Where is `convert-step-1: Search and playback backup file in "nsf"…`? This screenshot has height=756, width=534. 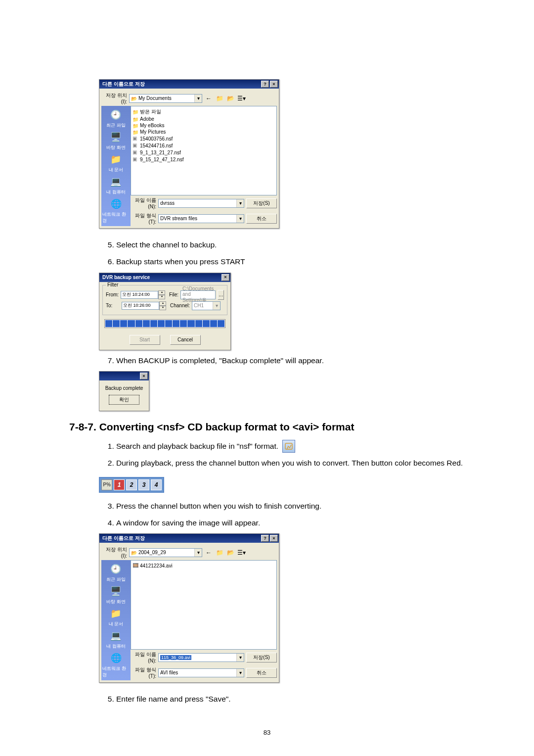
convert-step-1: Search and playback backup file in "nsf"… is located at coordinates (291, 446).